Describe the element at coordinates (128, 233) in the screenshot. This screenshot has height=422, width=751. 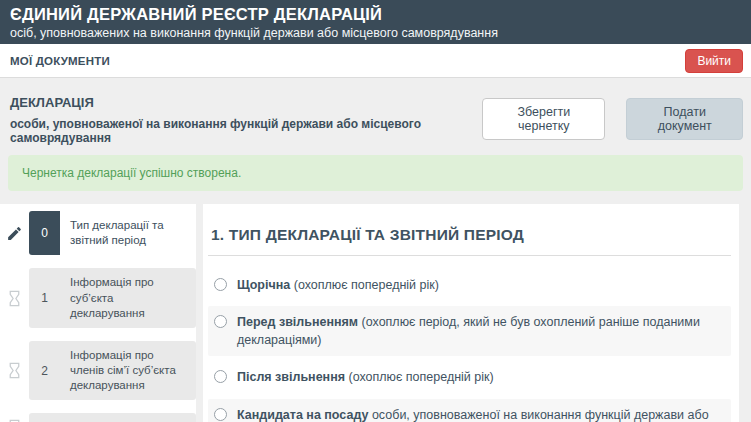
I see `step-label: Тип декларації та звітний період` at that location.